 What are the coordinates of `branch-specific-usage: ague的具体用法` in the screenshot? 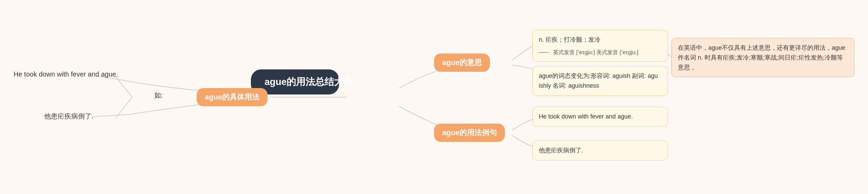 It's located at (232, 97).